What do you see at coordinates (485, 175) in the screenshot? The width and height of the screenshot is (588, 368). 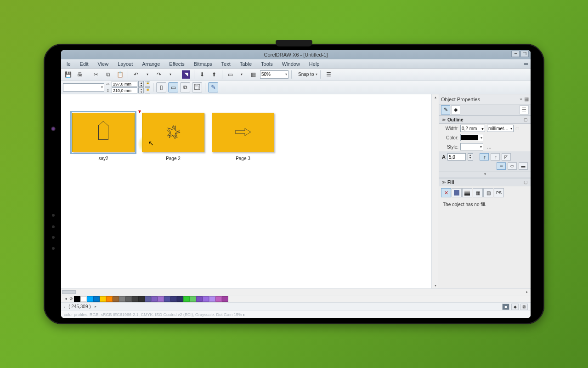 I see `expand-outline-bar: ▾` at bounding box center [485, 175].